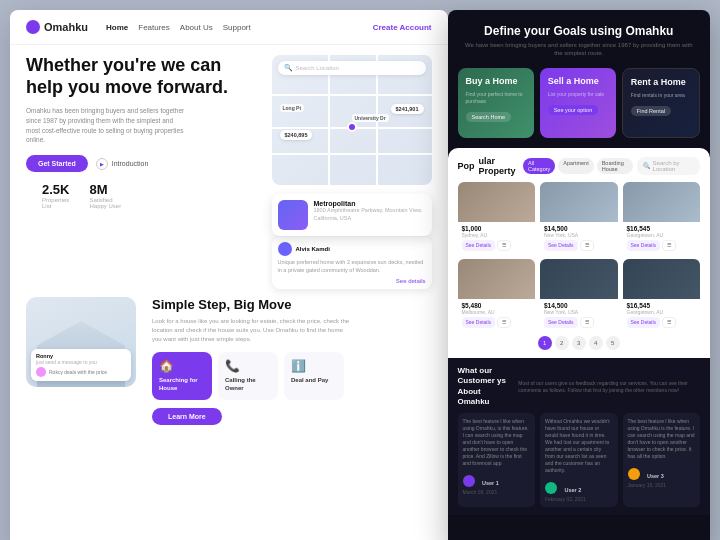  What do you see at coordinates (668, 166) in the screenshot?
I see `property-search: 🔍 Search by Location` at bounding box center [668, 166].